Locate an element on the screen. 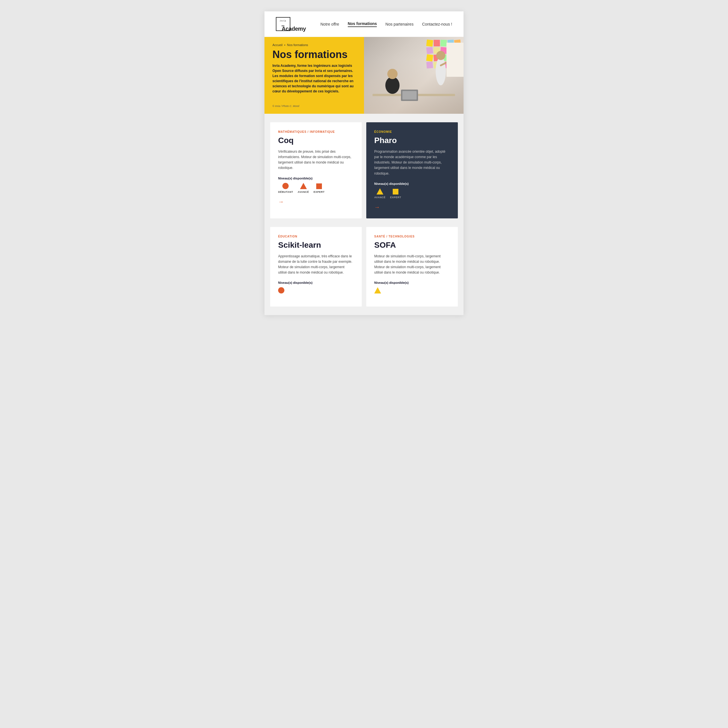 This screenshot has width=728, height=728. logo-academy-text: Academy is located at coordinates (283, 26).